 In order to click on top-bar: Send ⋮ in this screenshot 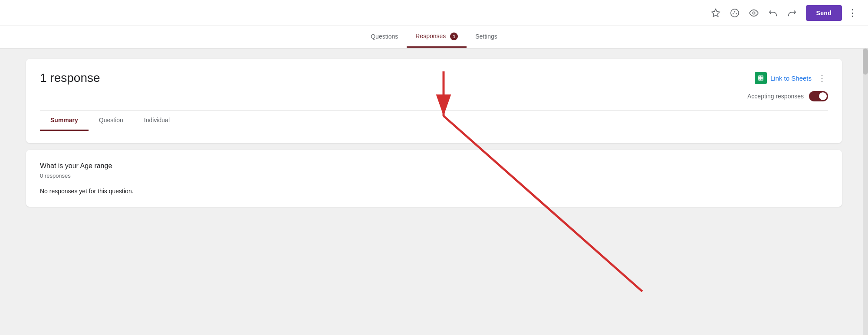, I will do `click(434, 13)`.